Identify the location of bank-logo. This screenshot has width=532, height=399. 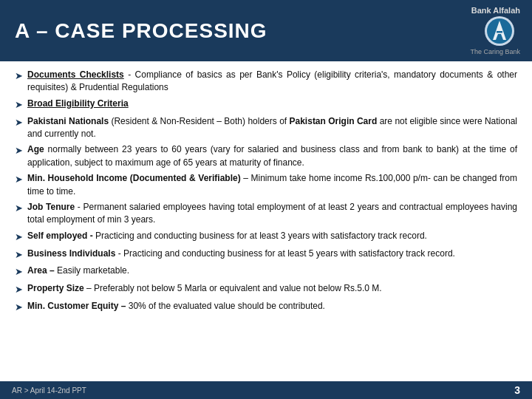
(499, 31).